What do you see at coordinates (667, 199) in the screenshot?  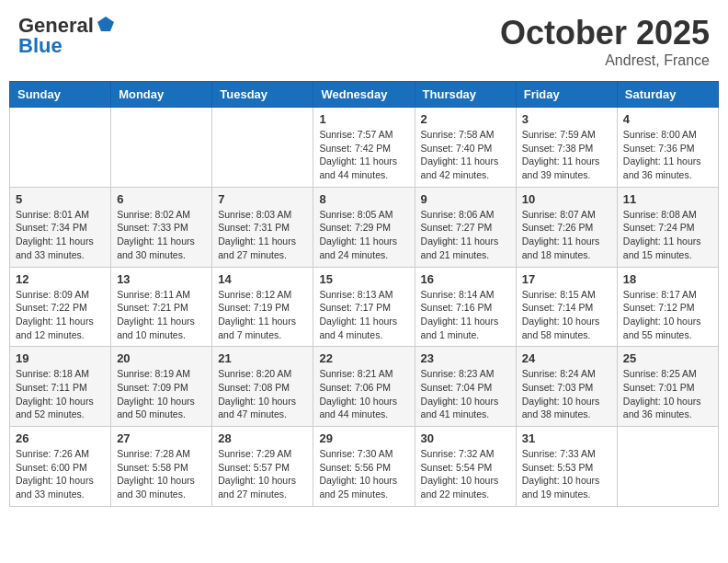 I see `cell-day-number: 11` at bounding box center [667, 199].